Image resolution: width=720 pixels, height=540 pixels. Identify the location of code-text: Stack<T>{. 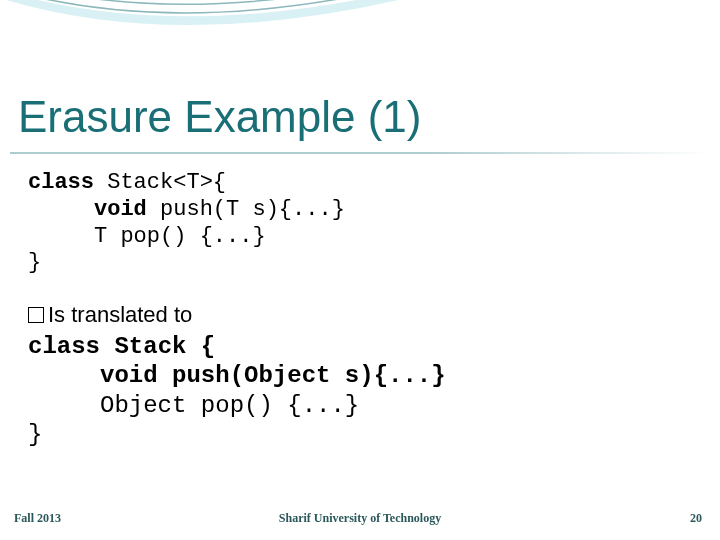
(160, 182).